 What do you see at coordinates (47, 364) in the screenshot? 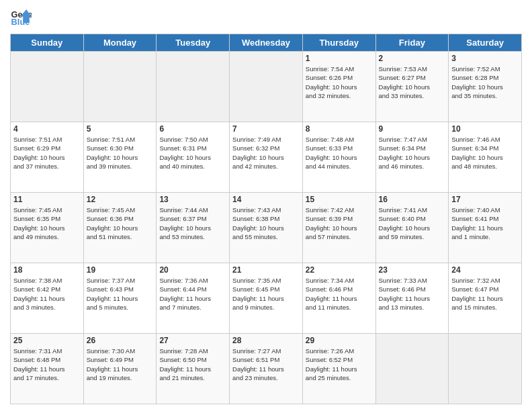
I see `day-info: Sunrise: 7:31 AMSunset: 6:48 PMDaylight:…` at bounding box center [47, 364].